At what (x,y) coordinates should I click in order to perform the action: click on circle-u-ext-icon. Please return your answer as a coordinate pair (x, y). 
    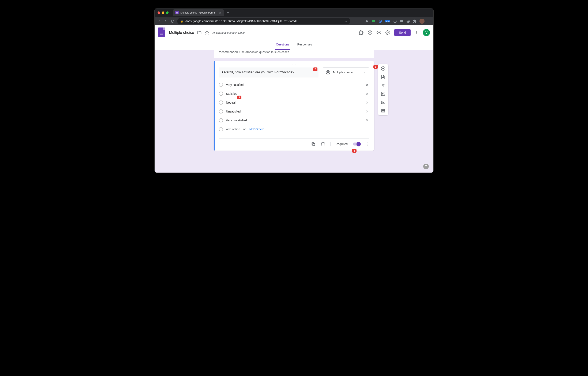
    Looking at the image, I should click on (395, 21).